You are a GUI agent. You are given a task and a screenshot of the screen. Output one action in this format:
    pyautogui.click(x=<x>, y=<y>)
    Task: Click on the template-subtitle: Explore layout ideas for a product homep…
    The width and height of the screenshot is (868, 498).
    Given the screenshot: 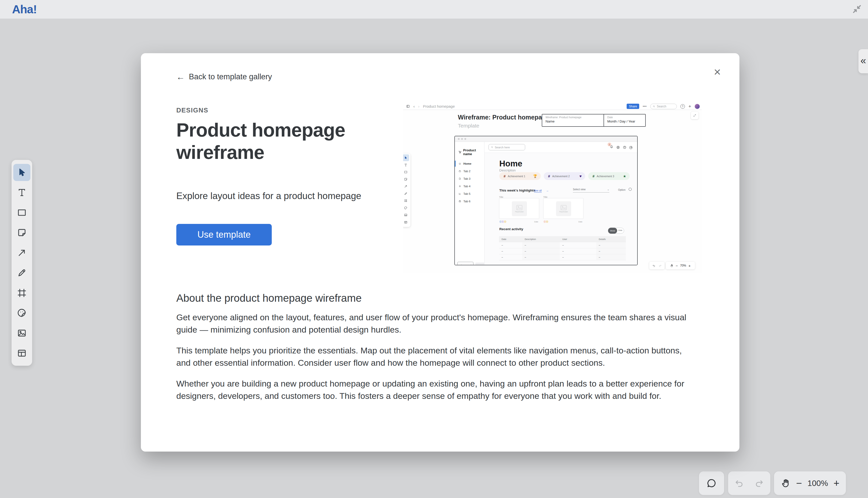 What is the action you would take?
    pyautogui.click(x=269, y=196)
    